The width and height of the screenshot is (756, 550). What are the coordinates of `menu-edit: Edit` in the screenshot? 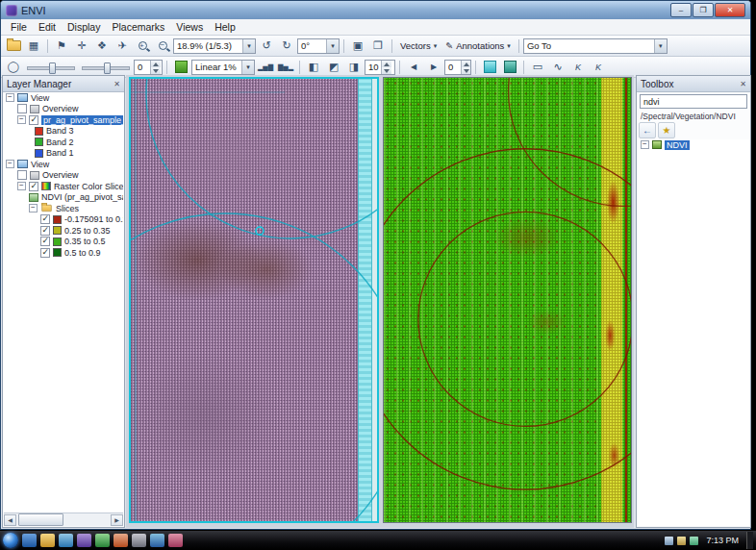 It's located at (47, 27).